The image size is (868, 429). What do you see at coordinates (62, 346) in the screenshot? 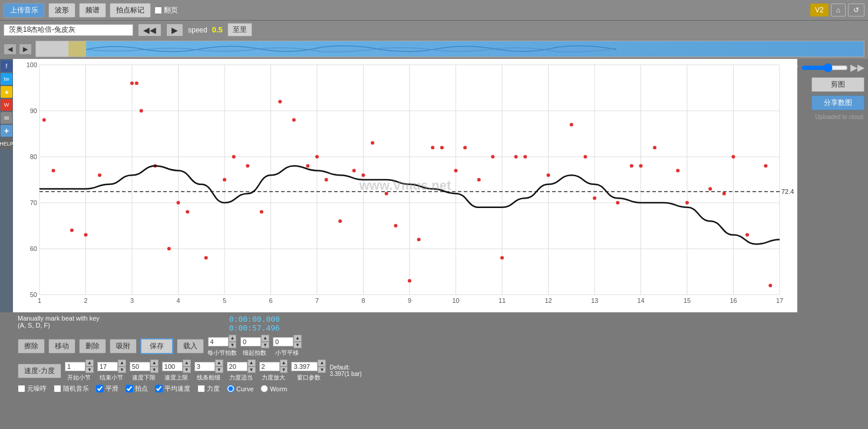
I see `move-button: 移动` at bounding box center [62, 346].